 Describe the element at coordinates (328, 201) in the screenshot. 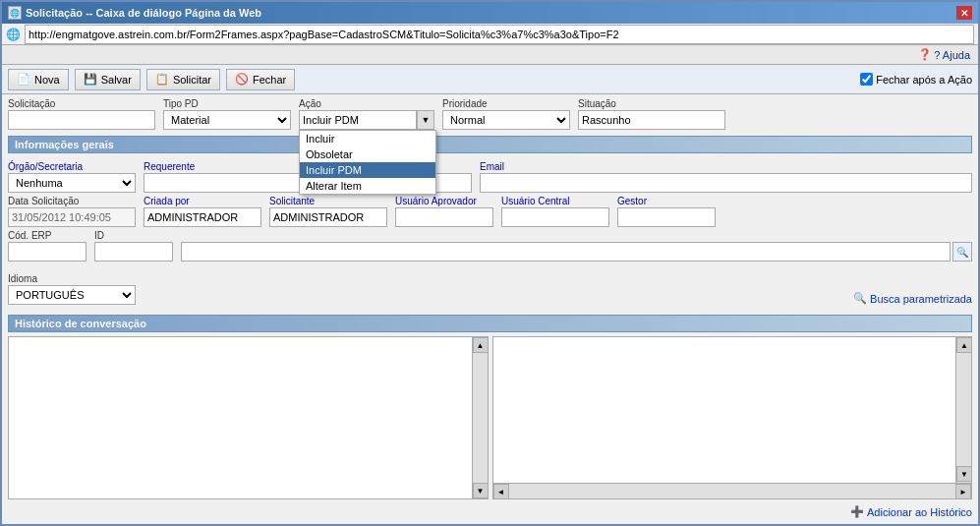

I see `solicitante-label: Solicitante` at that location.